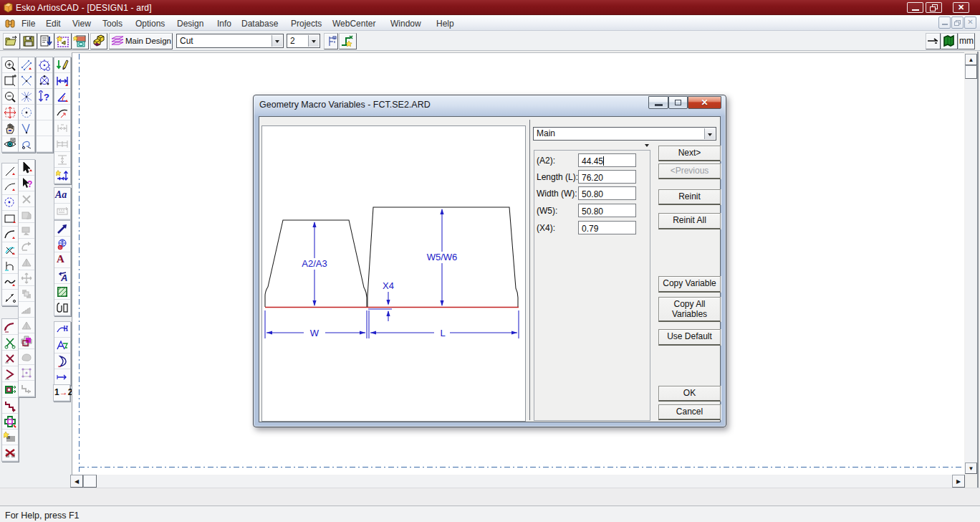 Image resolution: width=980 pixels, height=522 pixels. What do you see at coordinates (443, 257) in the screenshot?
I see `svg-text: W5/W6` at bounding box center [443, 257].